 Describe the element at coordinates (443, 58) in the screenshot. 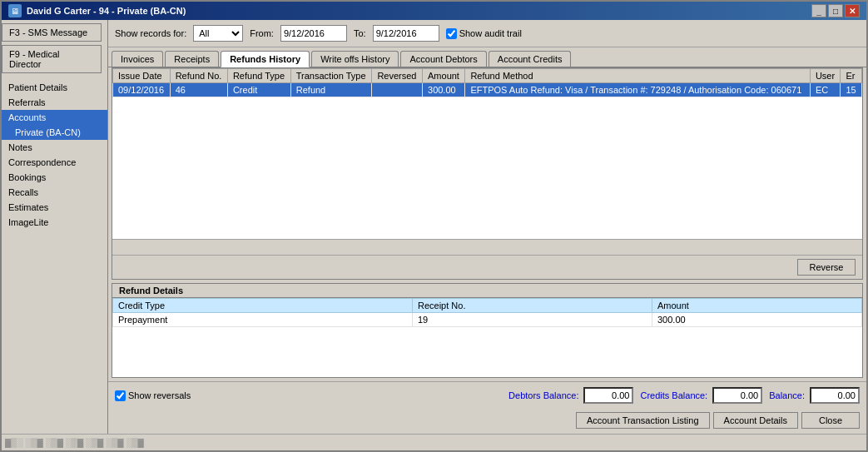

I see `tab-account-debtors: Account Debtors` at that location.